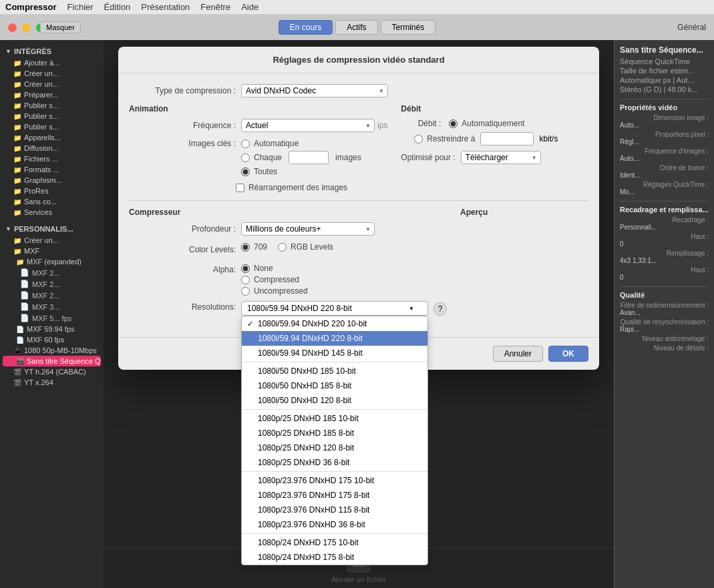  I want to click on radio-709: 709, so click(254, 247).